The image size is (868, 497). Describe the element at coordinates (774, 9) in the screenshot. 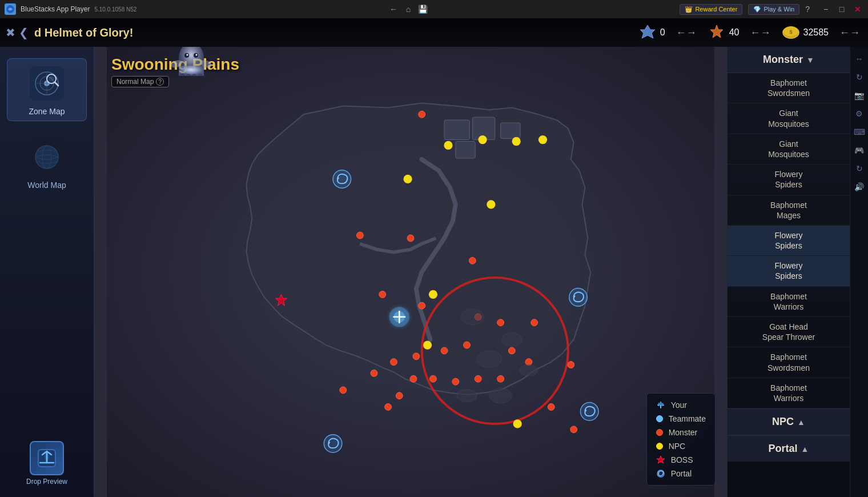

I see `play-win-button: 💎 Play & Win` at that location.